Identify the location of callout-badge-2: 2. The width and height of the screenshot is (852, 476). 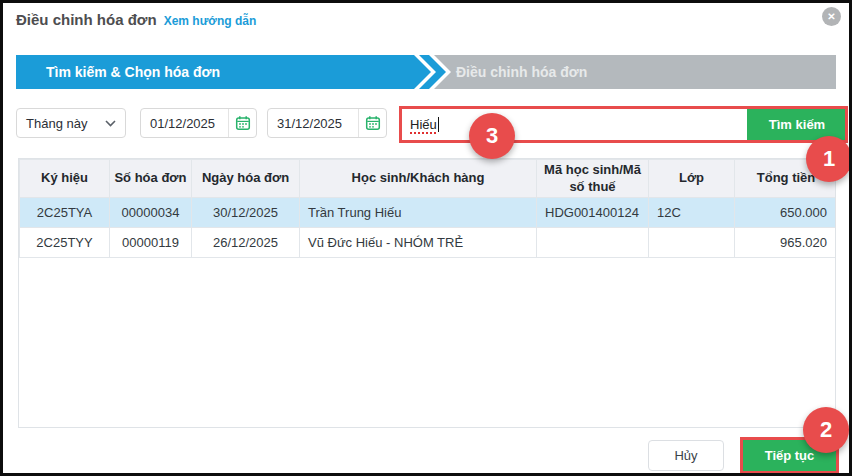
(826, 430).